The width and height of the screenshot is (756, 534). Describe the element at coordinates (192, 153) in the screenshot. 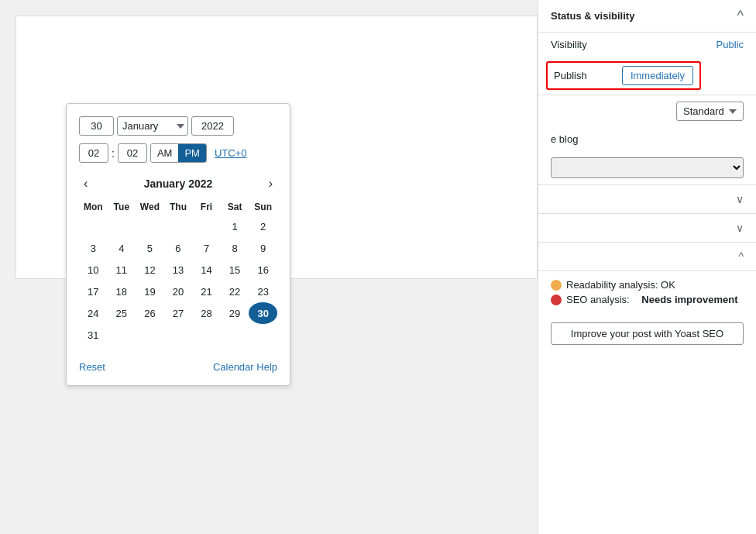

I see `pm-button: PM` at that location.